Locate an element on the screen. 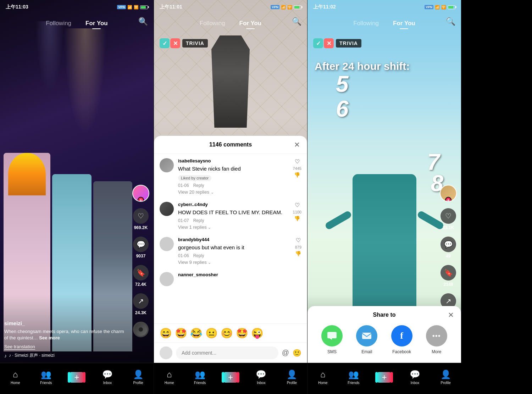 The height and width of the screenshot is (394, 532). comment-input is located at coordinates (227, 353).